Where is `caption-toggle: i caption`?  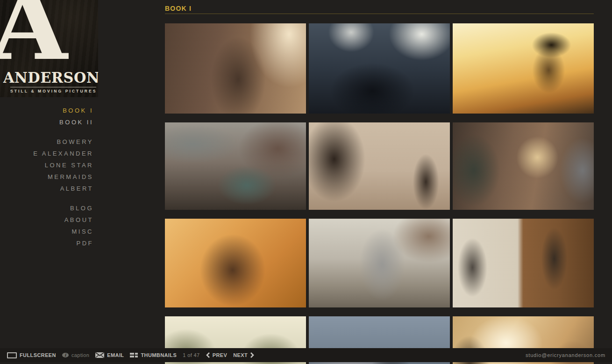 caption-toggle: i caption is located at coordinates (76, 355).